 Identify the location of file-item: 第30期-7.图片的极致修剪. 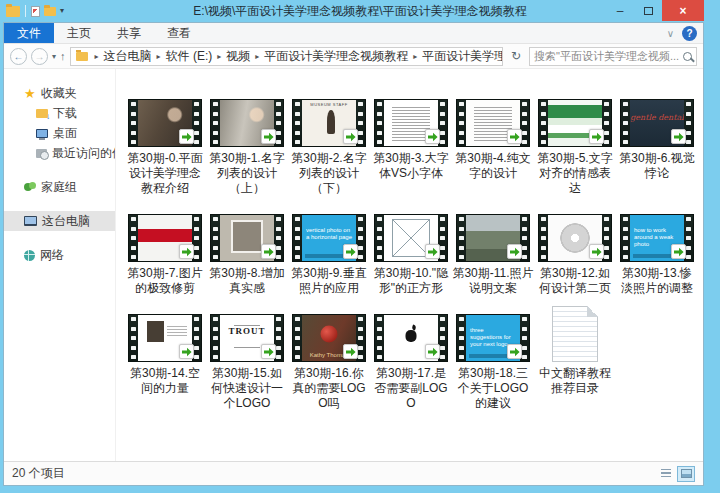
(165, 251).